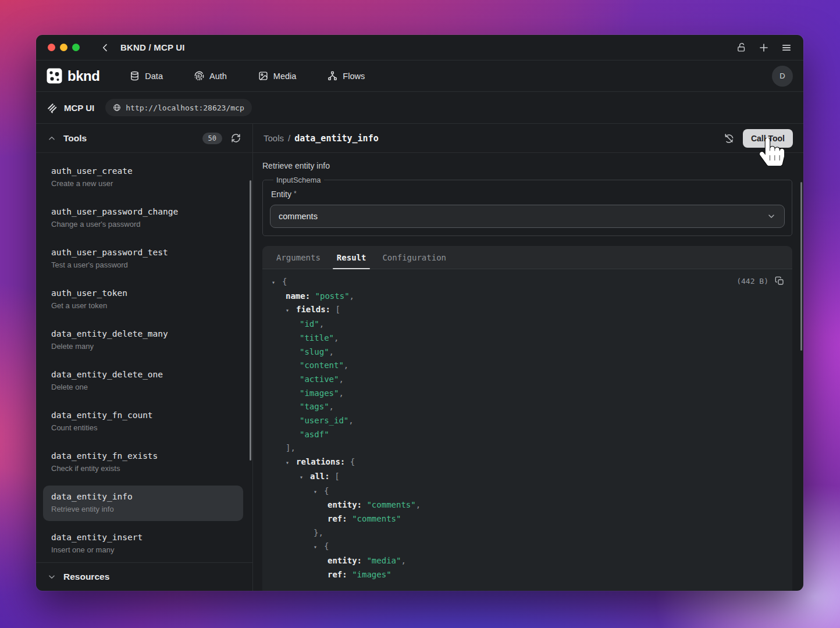 Image resolution: width=840 pixels, height=628 pixels. I want to click on window-title: BKND / MCP UI, so click(152, 48).